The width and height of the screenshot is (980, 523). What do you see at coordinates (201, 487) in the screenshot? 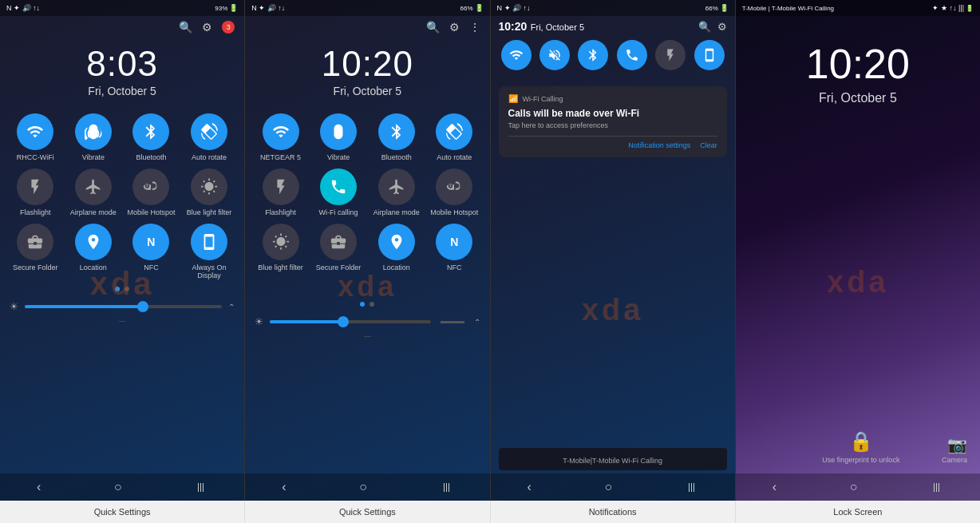
I see `recent-btn-1: ⫼` at bounding box center [201, 487].